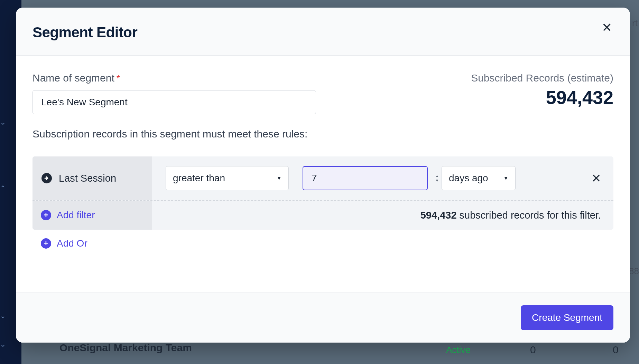 The height and width of the screenshot is (364, 639). Describe the element at coordinates (72, 243) in the screenshot. I see `add-or-label: Add Or` at that location.